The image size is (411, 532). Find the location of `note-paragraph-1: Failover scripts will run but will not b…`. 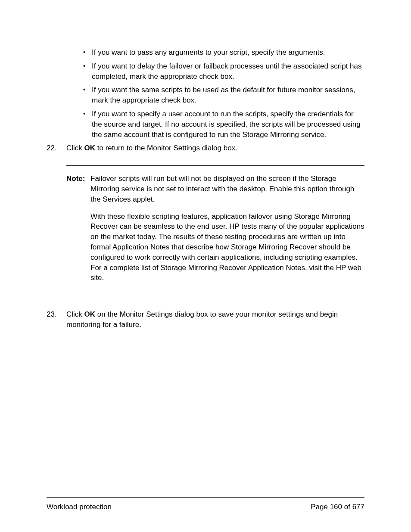

note-paragraph-1: Failover scripts will run but will not b… is located at coordinates (227, 189).